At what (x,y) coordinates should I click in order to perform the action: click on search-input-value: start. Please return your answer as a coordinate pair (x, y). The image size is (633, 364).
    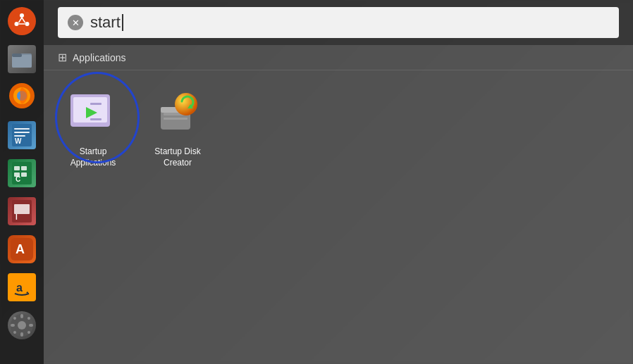
    Looking at the image, I should click on (106, 23).